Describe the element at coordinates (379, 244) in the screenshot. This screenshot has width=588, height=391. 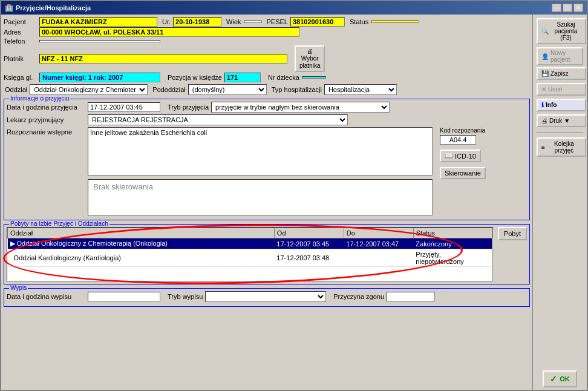
I see `row1-do: 17-12-2007 03:47` at that location.